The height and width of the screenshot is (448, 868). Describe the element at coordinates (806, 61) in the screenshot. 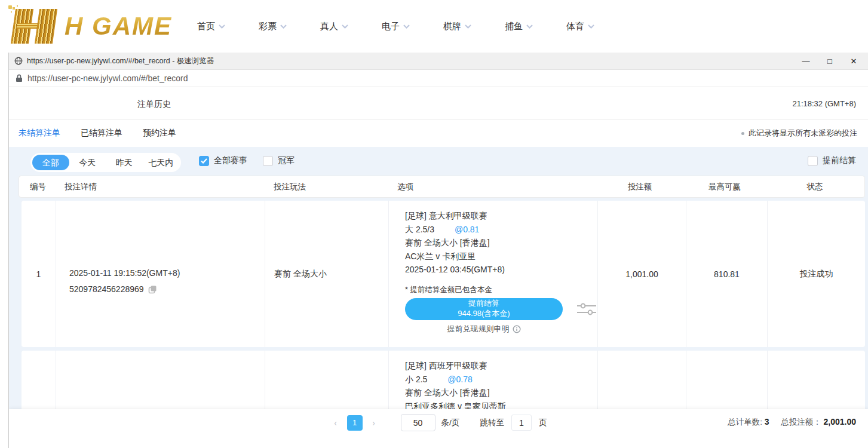

I see `minimize-button: —` at that location.